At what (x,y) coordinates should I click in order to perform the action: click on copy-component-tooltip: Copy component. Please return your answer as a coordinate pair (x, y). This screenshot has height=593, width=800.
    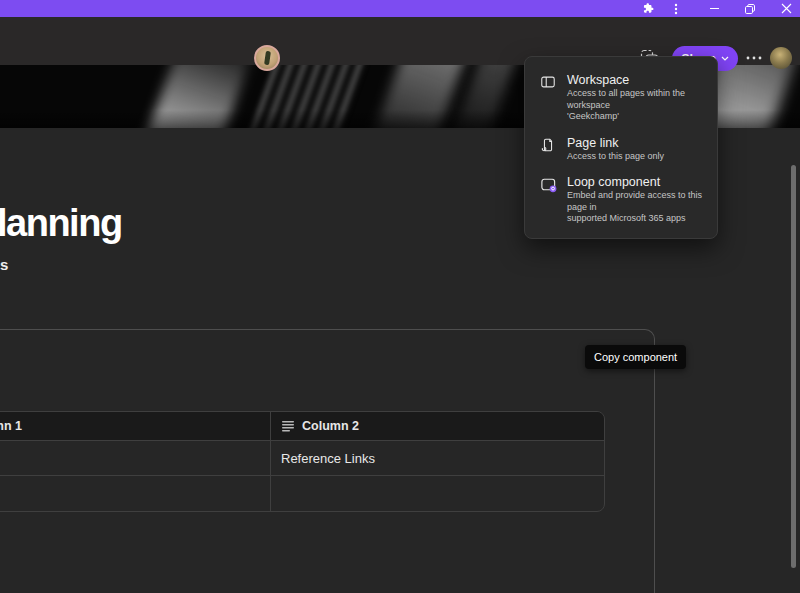
    Looking at the image, I should click on (636, 357).